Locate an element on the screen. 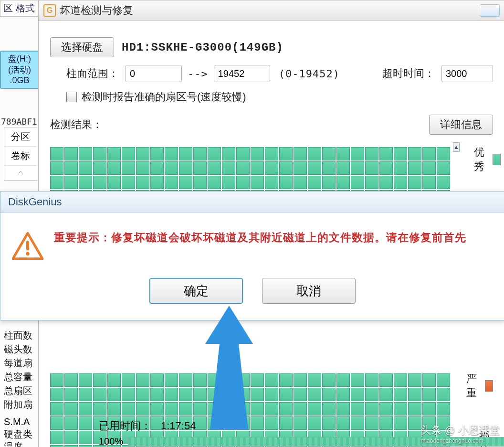  window-min-button is located at coordinates (490, 11).